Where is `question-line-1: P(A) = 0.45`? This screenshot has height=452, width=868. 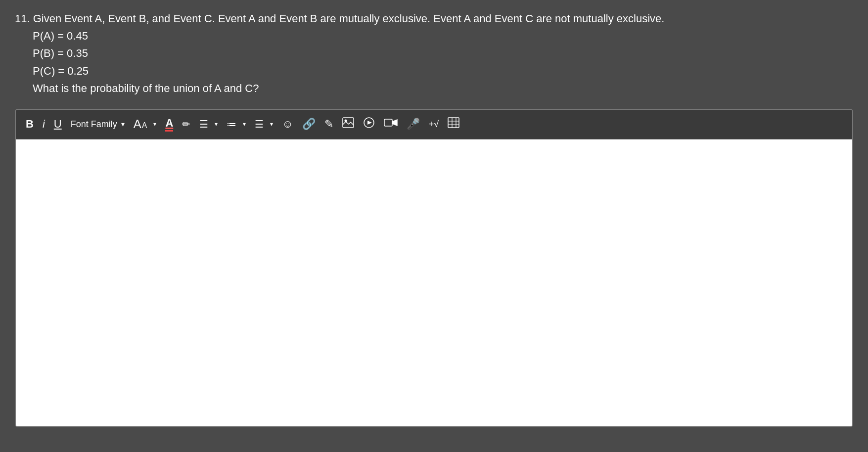
question-line-1: P(A) = 0.45 is located at coordinates (434, 36).